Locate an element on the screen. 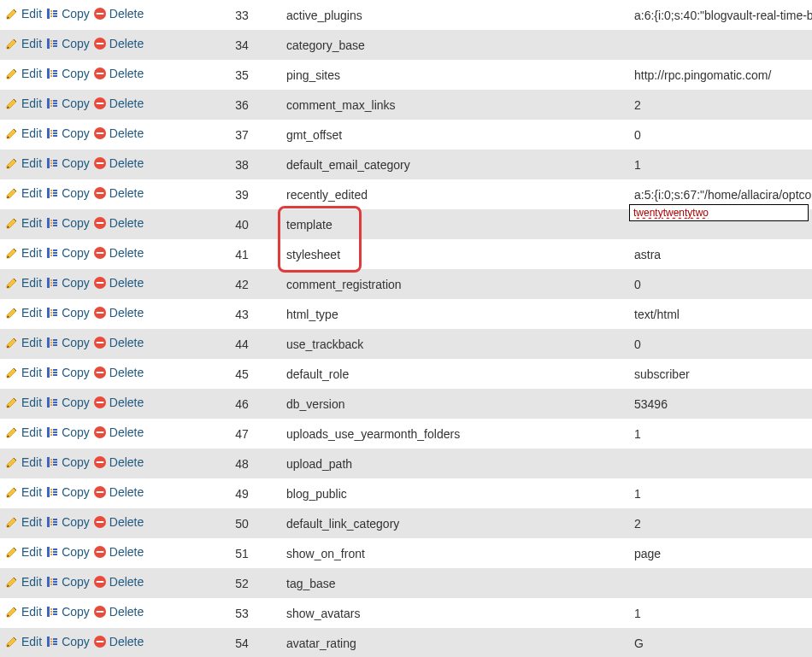 The image size is (812, 657). option-name: stylesheet is located at coordinates (455, 255).